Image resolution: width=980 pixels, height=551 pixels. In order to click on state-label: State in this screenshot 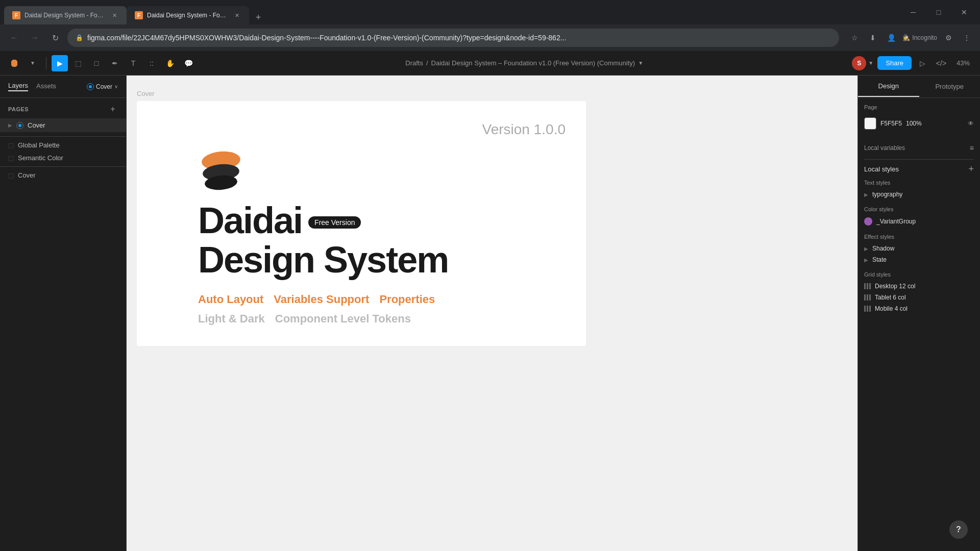, I will do `click(879, 260)`.